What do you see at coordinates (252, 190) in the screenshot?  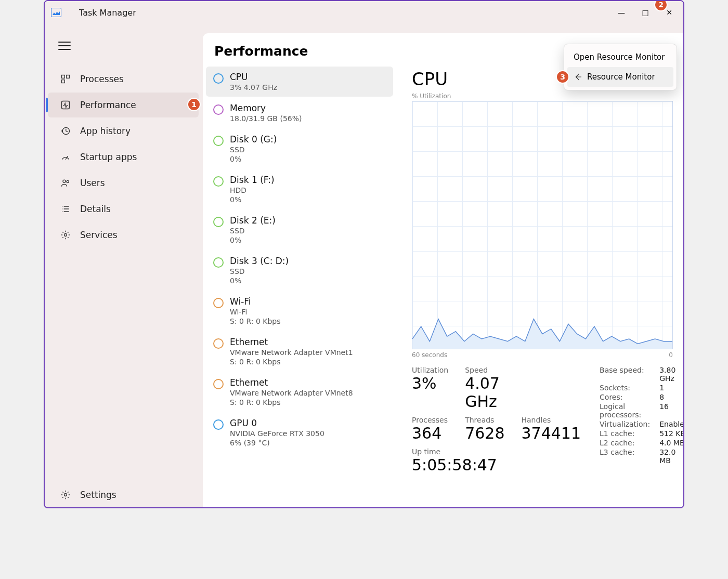 I see `perf-sub: HDD` at bounding box center [252, 190].